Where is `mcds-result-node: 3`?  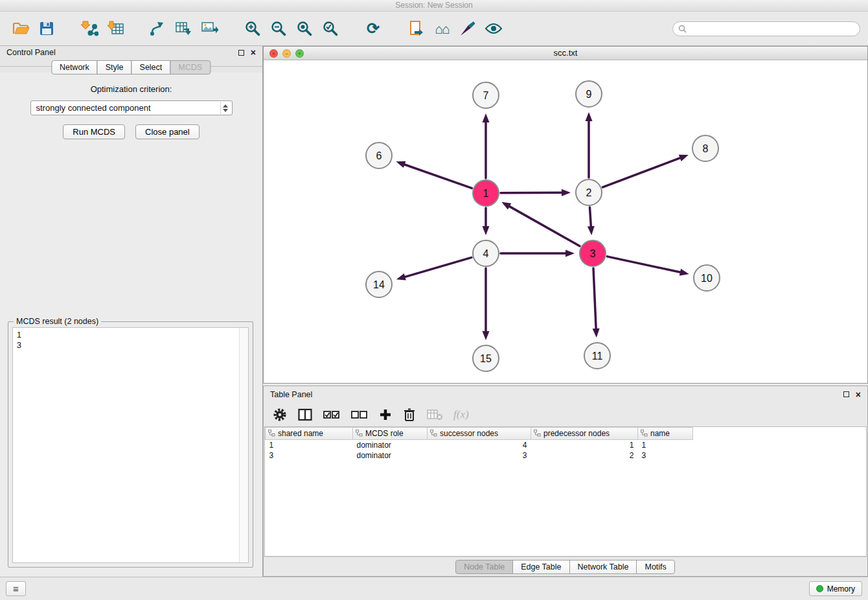
mcds-result-node: 3 is located at coordinates (126, 345).